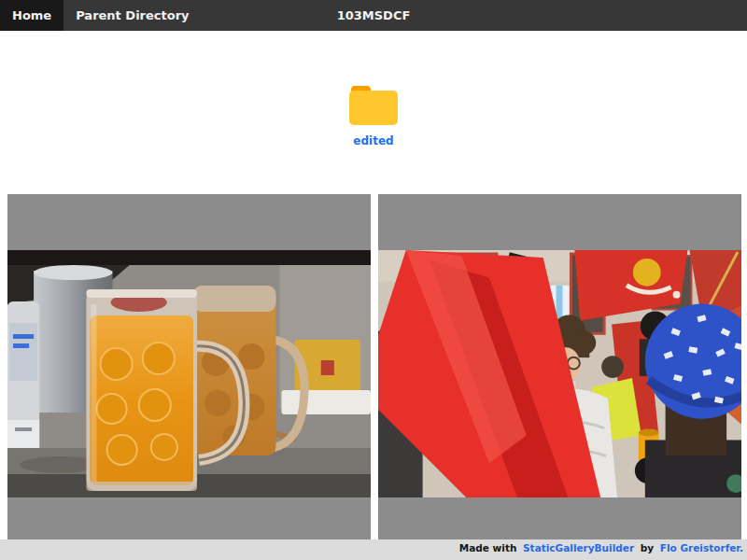 The image size is (747, 560). Describe the element at coordinates (647, 548) in the screenshot. I see `footer-by-text: by` at that location.